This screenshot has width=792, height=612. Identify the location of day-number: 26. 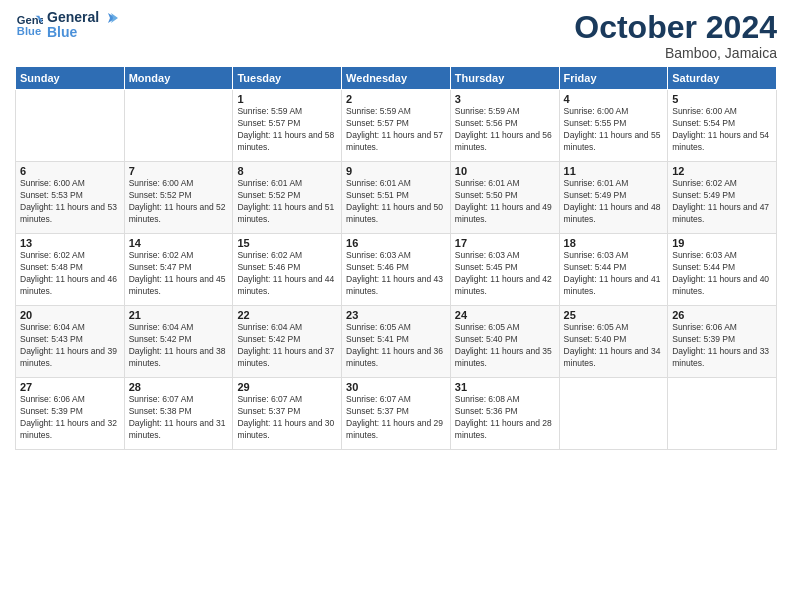
(722, 315).